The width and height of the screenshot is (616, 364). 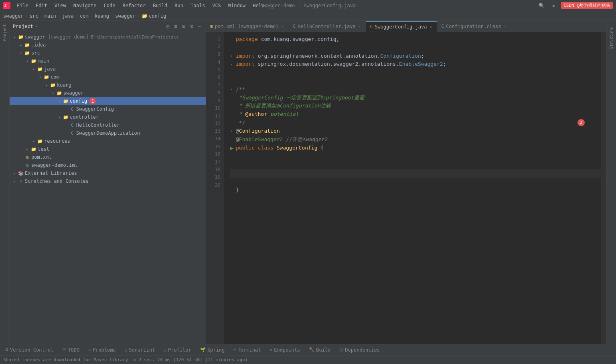 I want to click on tree-item-src: 📁 src, so click(x=107, y=53).